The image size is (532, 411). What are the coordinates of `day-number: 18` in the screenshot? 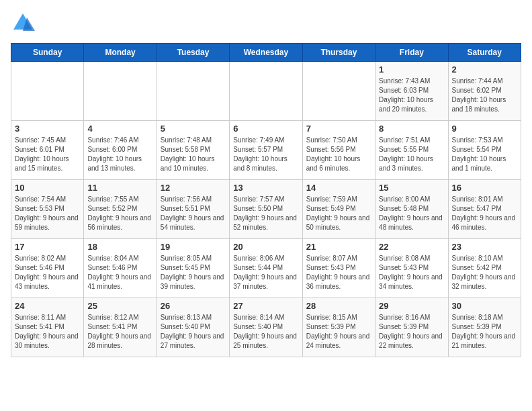 It's located at (120, 247).